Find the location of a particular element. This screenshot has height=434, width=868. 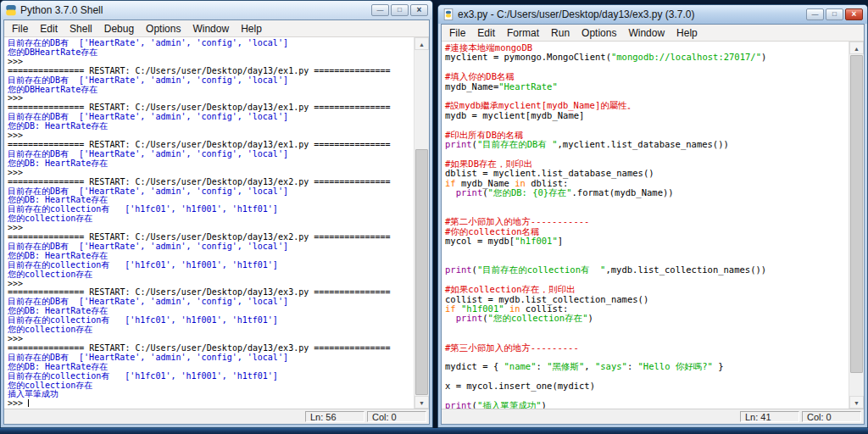

text-segment: "您的DB: {0}存在" is located at coordinates (531, 192).